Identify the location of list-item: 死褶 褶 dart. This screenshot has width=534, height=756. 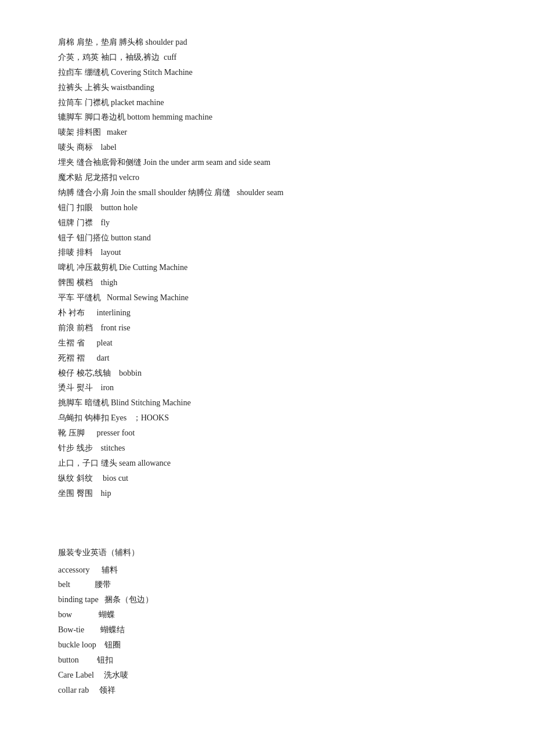
(267, 358).